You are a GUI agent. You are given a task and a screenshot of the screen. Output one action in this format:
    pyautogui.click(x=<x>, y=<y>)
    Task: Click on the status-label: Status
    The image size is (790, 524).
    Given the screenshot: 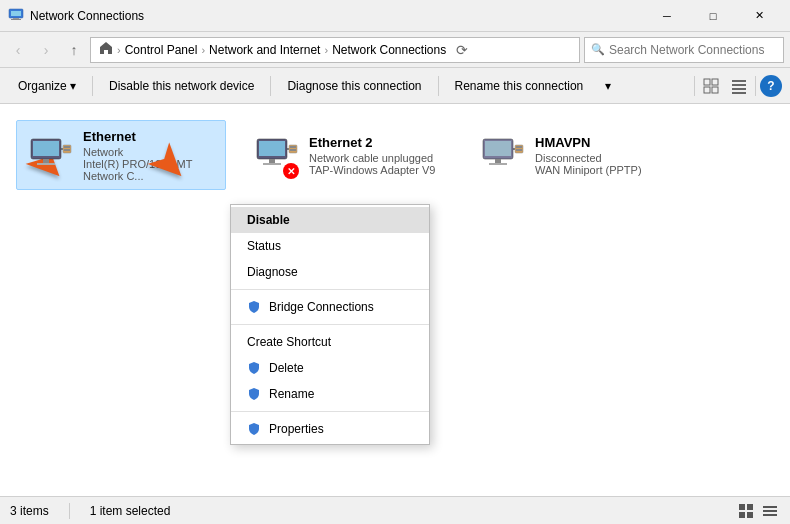 What is the action you would take?
    pyautogui.click(x=264, y=246)
    